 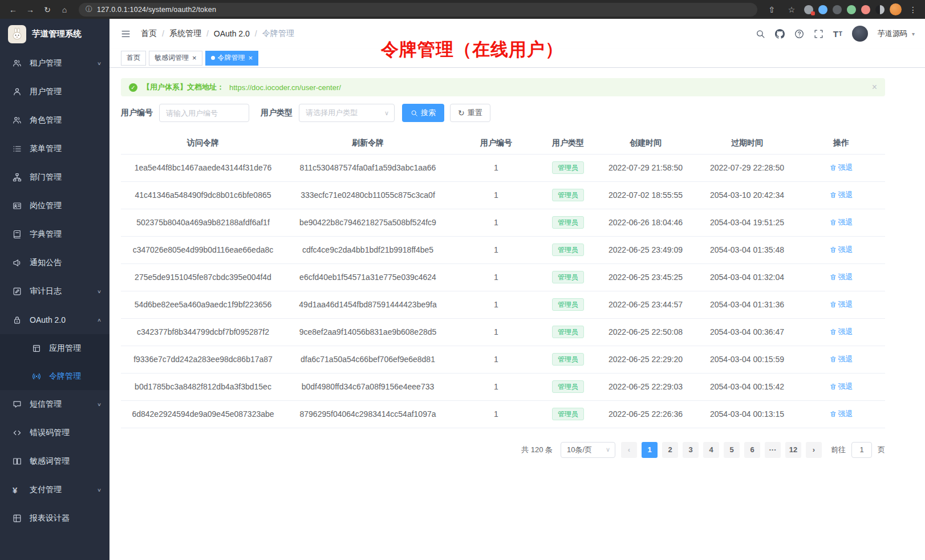 What do you see at coordinates (176, 58) in the screenshot?
I see `tab-sensitive-word: 敏感词管理 ×` at bounding box center [176, 58].